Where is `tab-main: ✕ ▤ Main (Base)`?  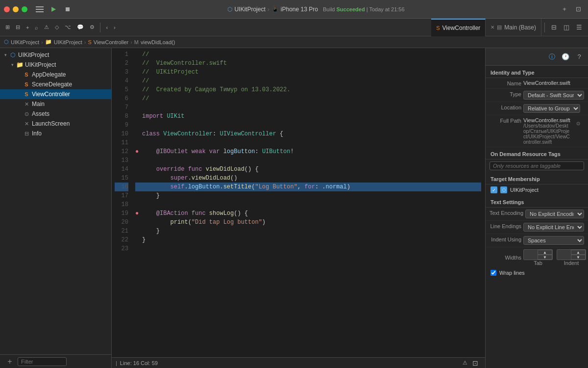
tab-main: ✕ ▤ Main (Base) is located at coordinates (514, 27).